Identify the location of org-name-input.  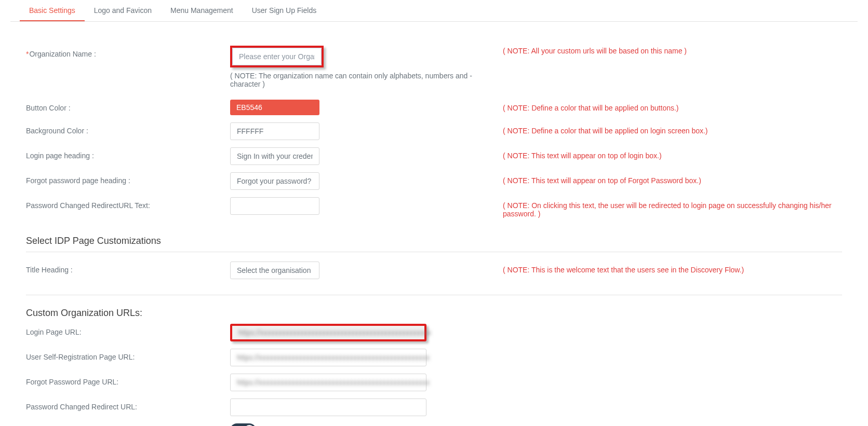
(277, 57).